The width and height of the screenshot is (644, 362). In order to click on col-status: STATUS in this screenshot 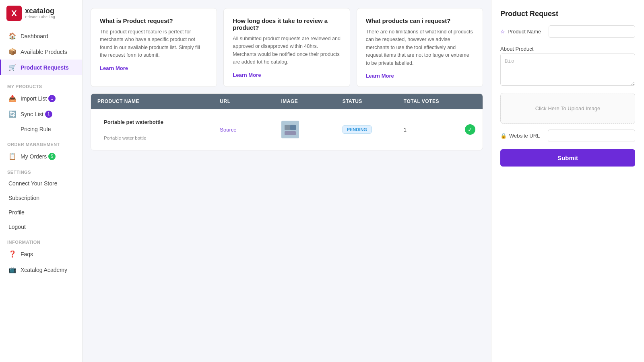, I will do `click(367, 101)`.